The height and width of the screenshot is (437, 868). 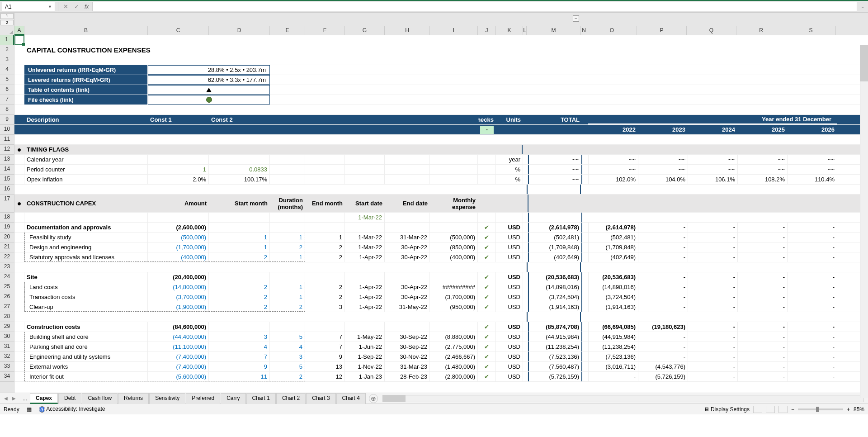 I want to click on zoom-in-button: +, so click(x=848, y=409).